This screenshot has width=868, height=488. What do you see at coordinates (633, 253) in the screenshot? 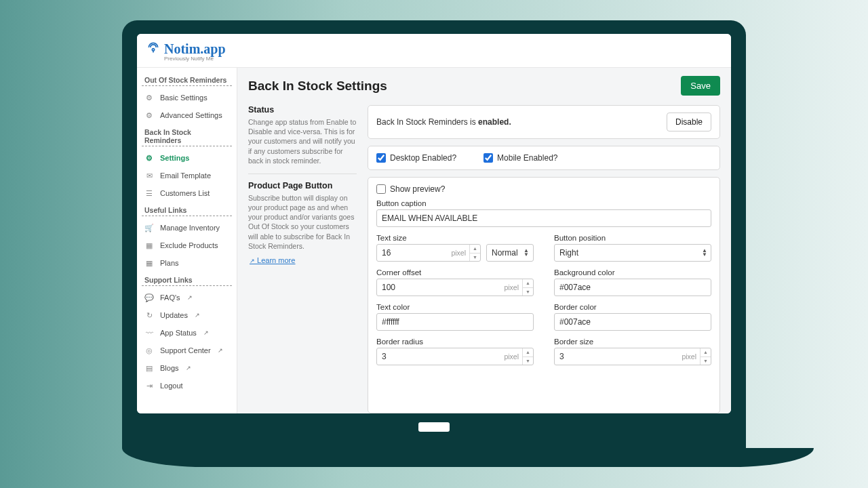
I see `position-select: Right` at bounding box center [633, 253].